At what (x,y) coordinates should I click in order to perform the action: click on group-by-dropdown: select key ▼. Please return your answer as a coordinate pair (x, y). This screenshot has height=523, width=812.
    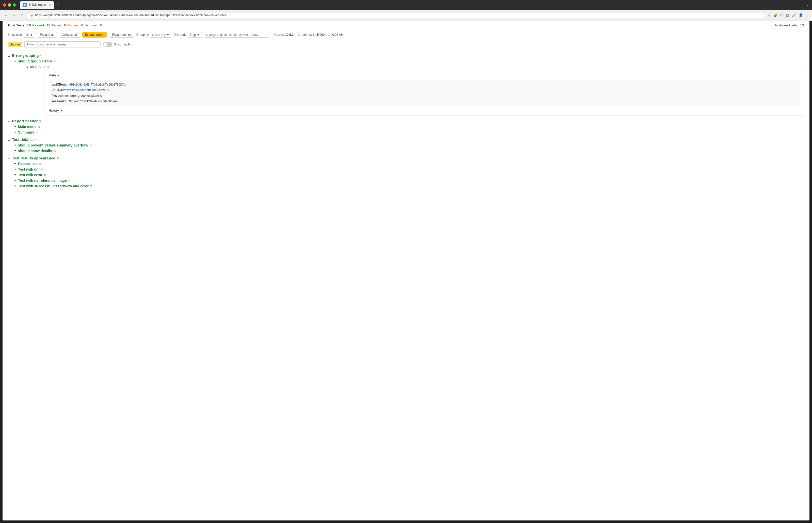
    Looking at the image, I should click on (161, 35).